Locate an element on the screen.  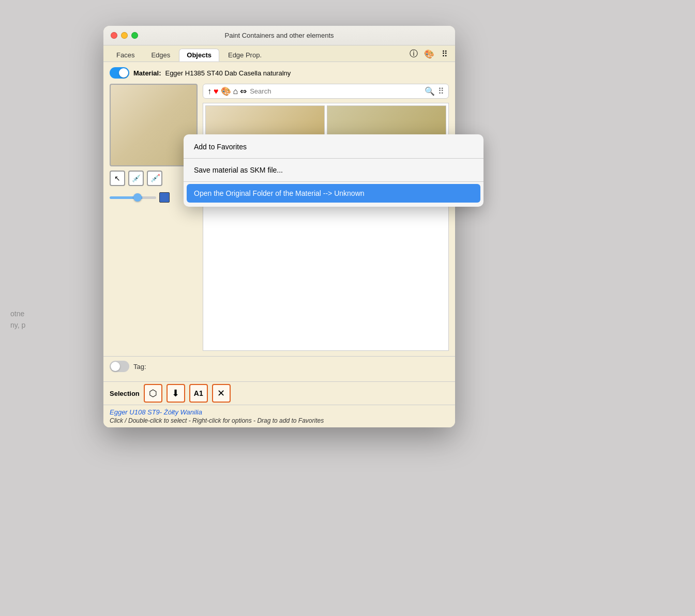
left-panel: ↖ 💉 💉+ Egger U108 ST9- Żółty Wanilia RGB… is located at coordinates (154, 217).